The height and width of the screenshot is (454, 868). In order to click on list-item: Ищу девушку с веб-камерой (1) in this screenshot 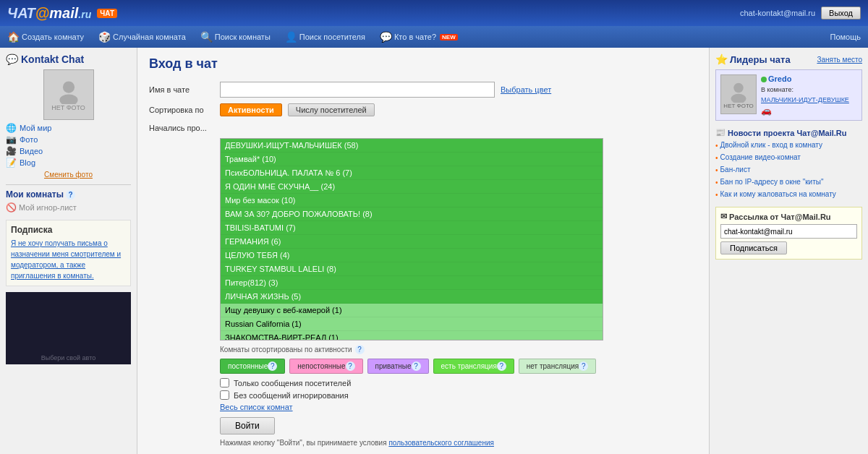, I will do `click(412, 311)`.